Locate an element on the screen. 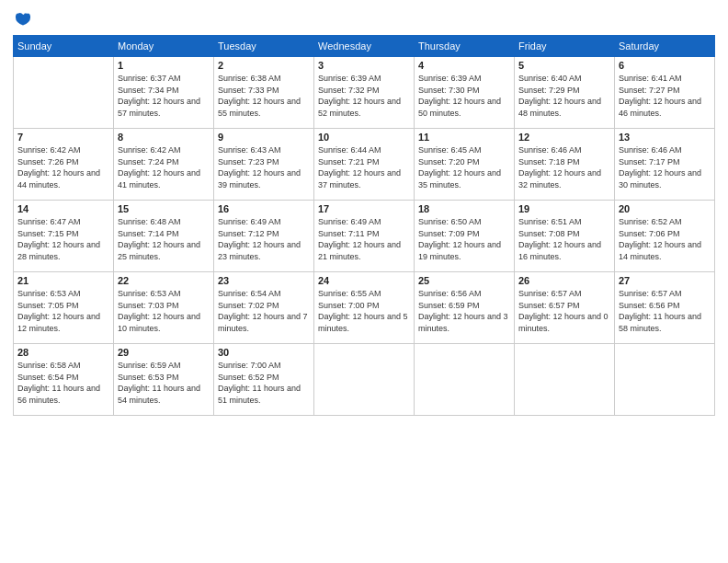  day-info: Sunrise: 6:46 AMSunset: 7:18 PMDaylight:… is located at coordinates (564, 167).